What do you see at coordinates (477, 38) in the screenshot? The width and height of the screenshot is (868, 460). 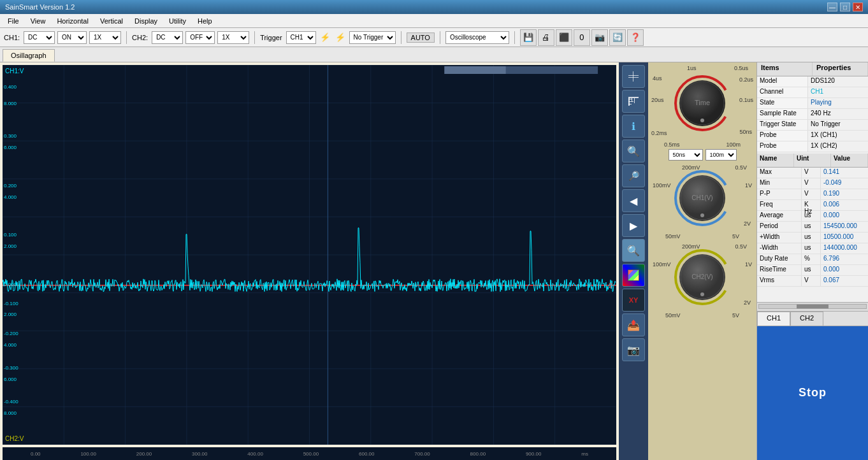 I see `scope-mode-select: OscilloscopeSpectrum` at bounding box center [477, 38].